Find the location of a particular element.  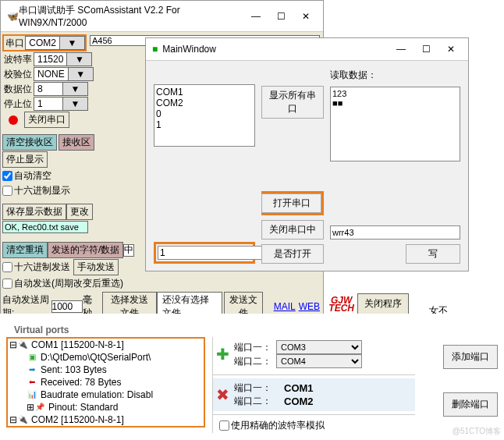

scom-title: 串口调试助手 SComAssistant V2.2 For WIN9X/NT/2… is located at coordinates (130, 16).